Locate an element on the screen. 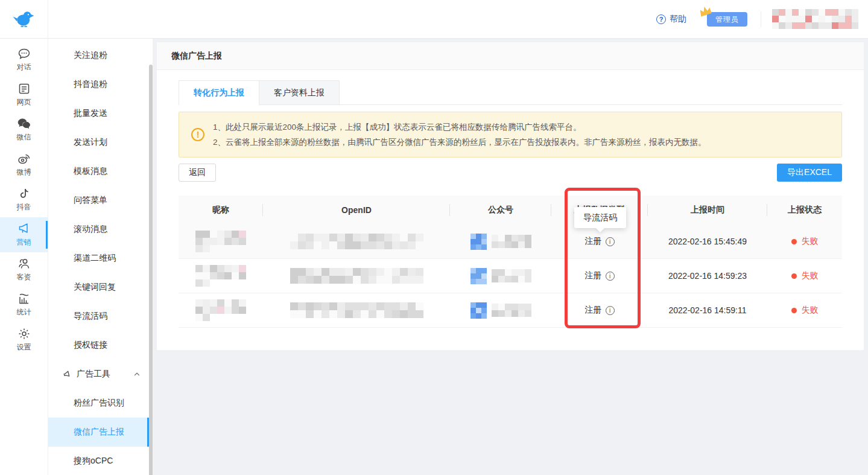 Image resolution: width=868 pixels, height=475 pixels. chevron-up-icon is located at coordinates (137, 374).